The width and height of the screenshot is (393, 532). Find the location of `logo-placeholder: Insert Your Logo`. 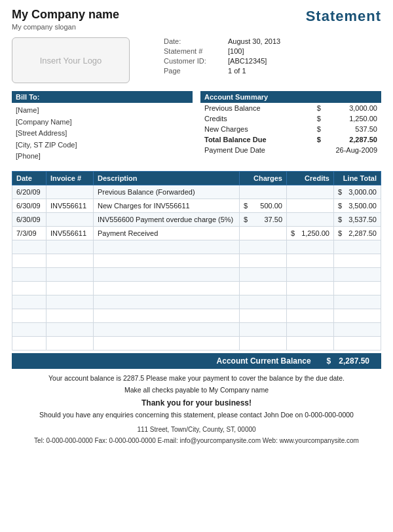

logo-placeholder: Insert Your Logo is located at coordinates (71, 60).